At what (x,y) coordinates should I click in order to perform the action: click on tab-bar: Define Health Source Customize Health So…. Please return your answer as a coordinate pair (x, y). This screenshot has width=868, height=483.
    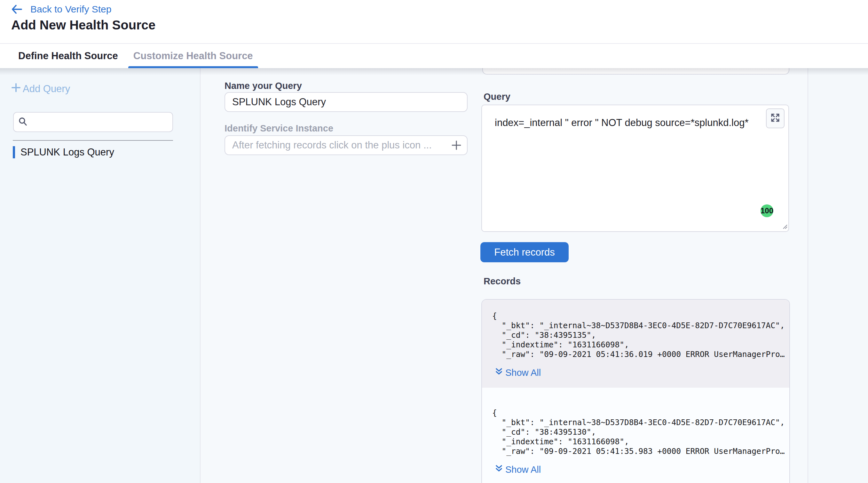
    Looking at the image, I should click on (434, 56).